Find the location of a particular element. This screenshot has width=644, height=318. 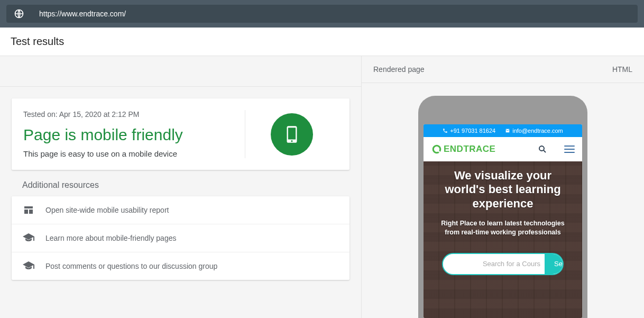

logo-text: ENDTRACE is located at coordinates (470, 149).